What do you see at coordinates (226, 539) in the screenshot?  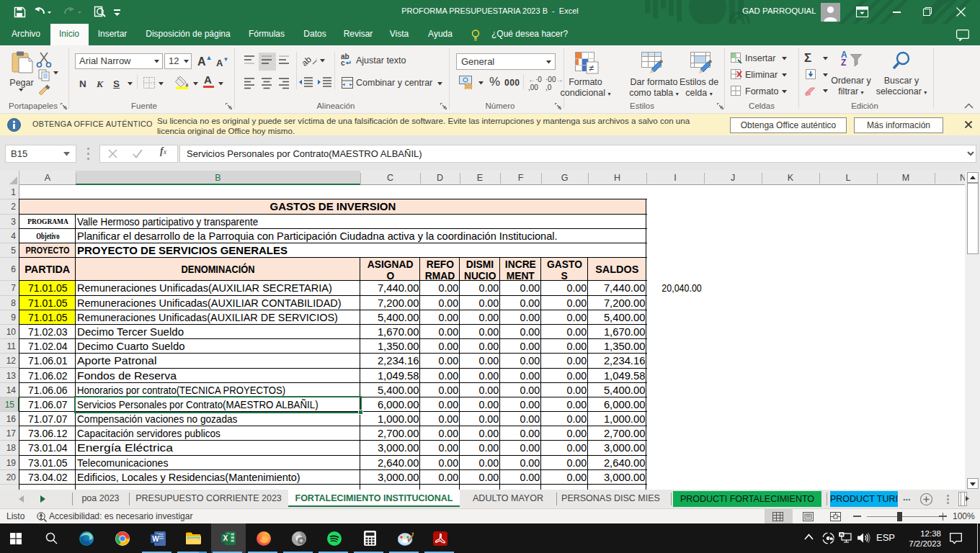 I see `svg-text: X` at bounding box center [226, 539].